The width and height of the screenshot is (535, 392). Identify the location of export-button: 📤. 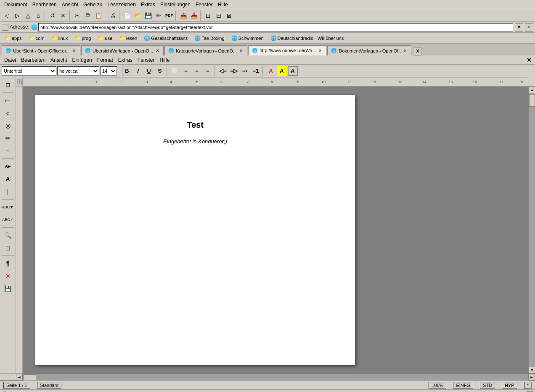
(183, 16).